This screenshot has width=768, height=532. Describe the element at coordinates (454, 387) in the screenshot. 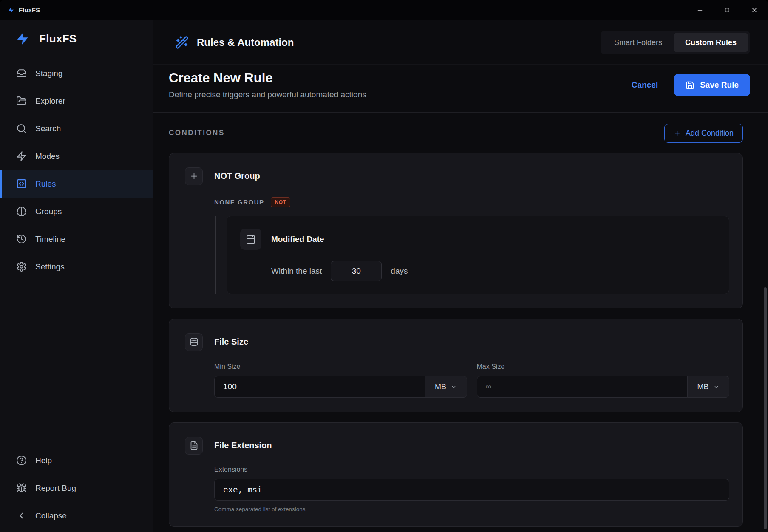

I see `chevron-down-icon` at that location.